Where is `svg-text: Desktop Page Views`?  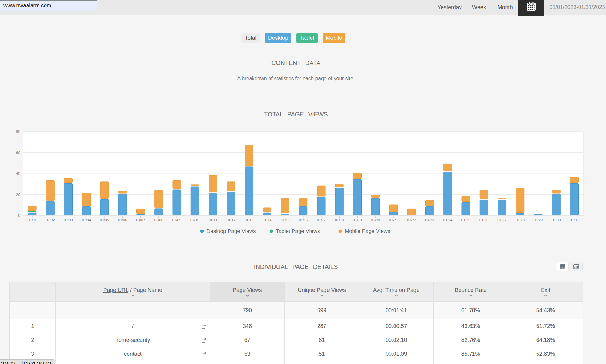 svg-text: Desktop Page Views is located at coordinates (231, 231).